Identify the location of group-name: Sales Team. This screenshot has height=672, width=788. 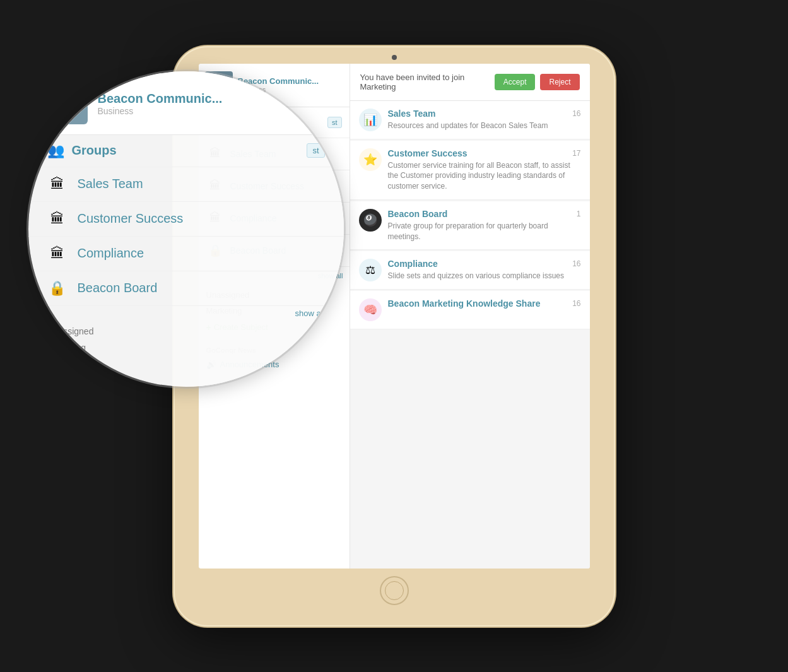
(412, 114).